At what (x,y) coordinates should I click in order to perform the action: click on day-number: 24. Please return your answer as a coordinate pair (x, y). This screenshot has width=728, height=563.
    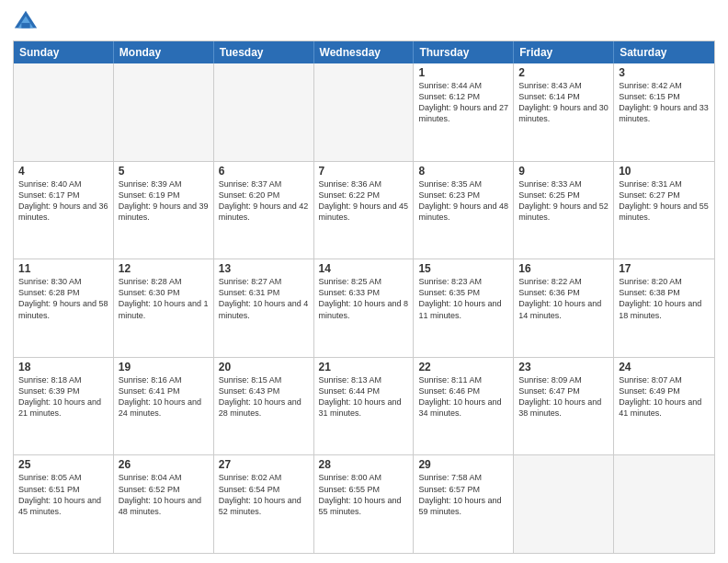
    Looking at the image, I should click on (664, 367).